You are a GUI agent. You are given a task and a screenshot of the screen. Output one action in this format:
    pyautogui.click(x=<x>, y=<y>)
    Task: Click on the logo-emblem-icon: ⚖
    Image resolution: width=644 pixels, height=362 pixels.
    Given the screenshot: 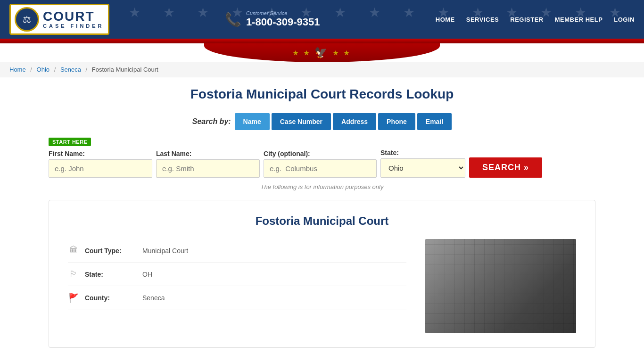 What is the action you would take?
    pyautogui.click(x=27, y=19)
    